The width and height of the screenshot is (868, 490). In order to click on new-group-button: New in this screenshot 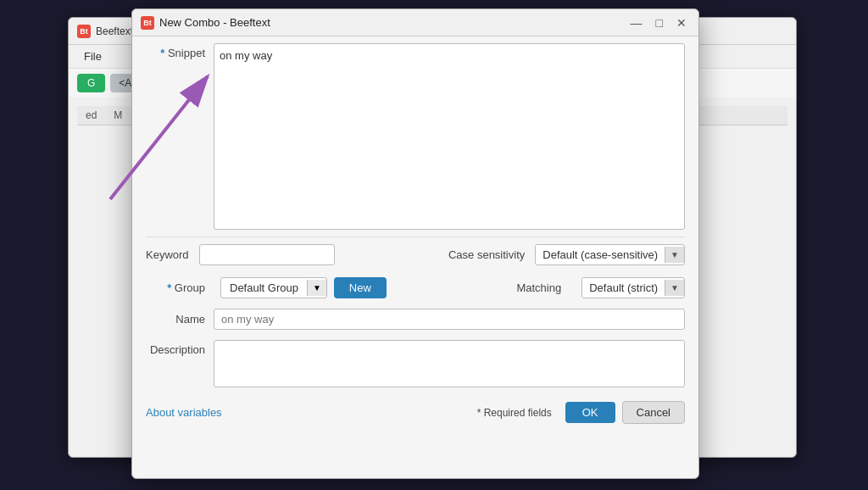, I will do `click(360, 288)`.